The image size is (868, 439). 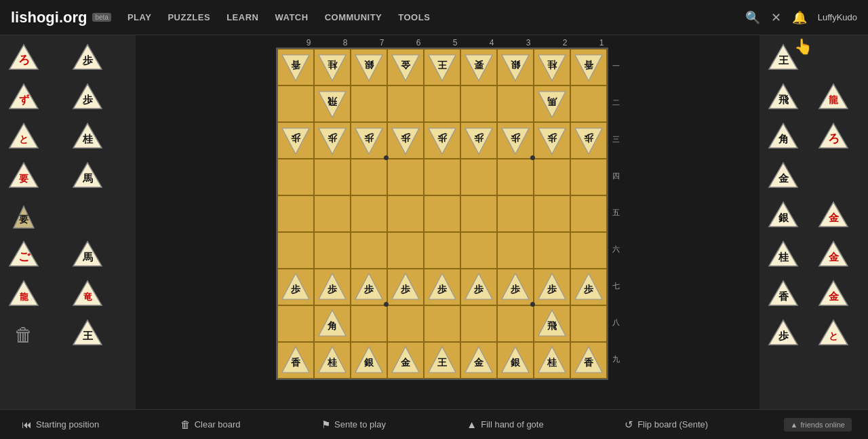 I want to click on right-gold: 金, so click(x=783, y=177).